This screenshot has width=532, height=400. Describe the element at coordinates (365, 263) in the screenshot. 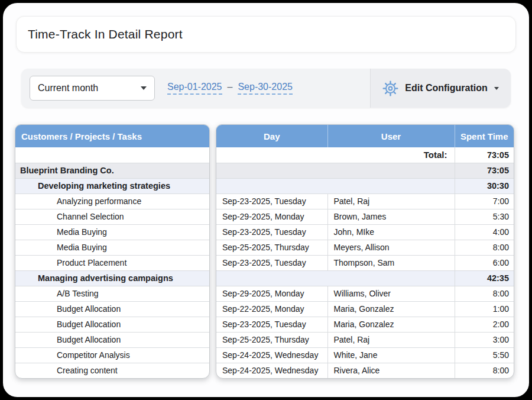

I see `task-row: Sep-23-2025, TuesdayThompson, Sam6:00` at that location.